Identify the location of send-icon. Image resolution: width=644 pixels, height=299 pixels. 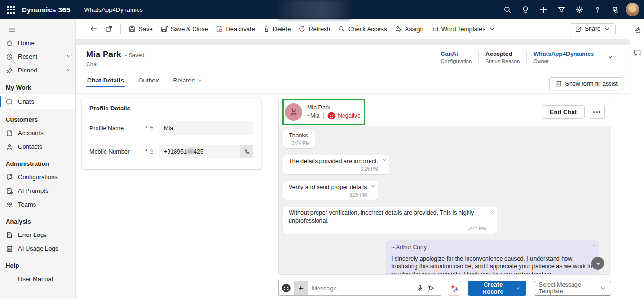
(431, 288).